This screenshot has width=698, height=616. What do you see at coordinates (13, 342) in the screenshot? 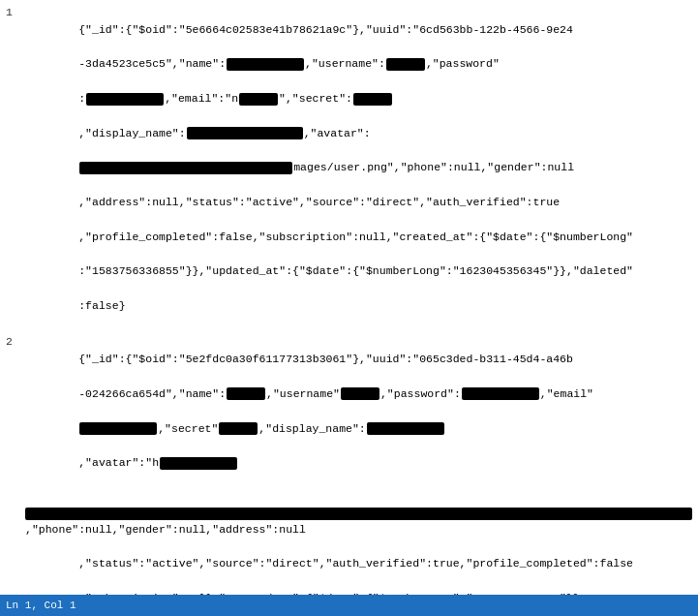
I see `line-number-2: 2` at bounding box center [13, 342].